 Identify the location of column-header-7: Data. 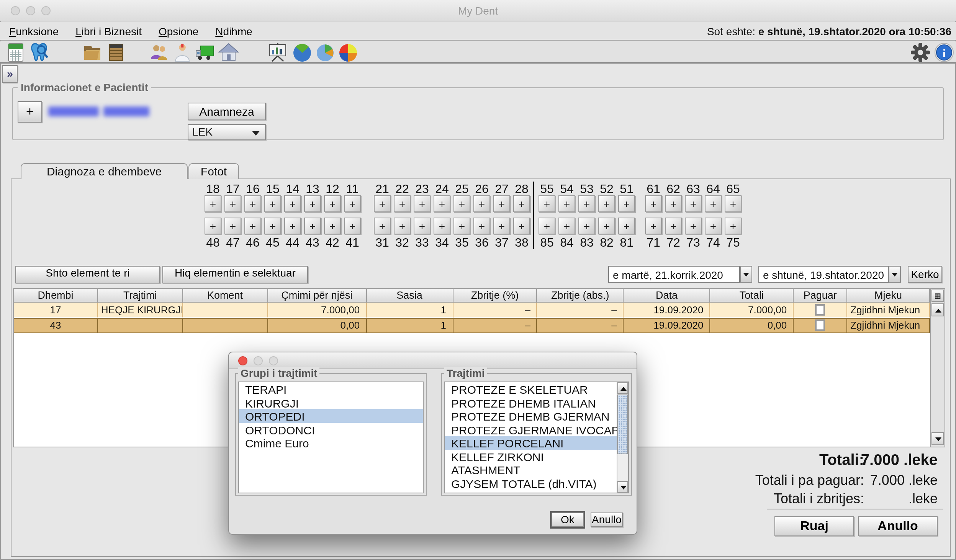
(667, 296).